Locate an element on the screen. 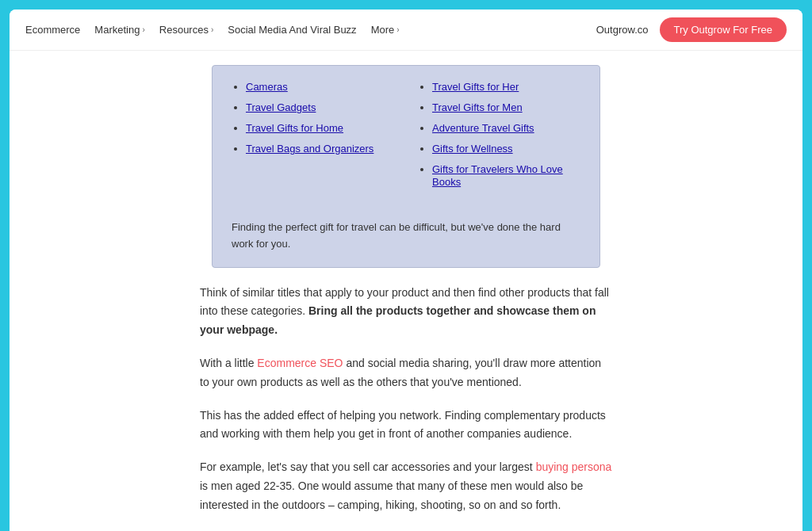 The width and height of the screenshot is (812, 531). nav-links: Ecommerce Marketing › Resources › Social… is located at coordinates (213, 30).